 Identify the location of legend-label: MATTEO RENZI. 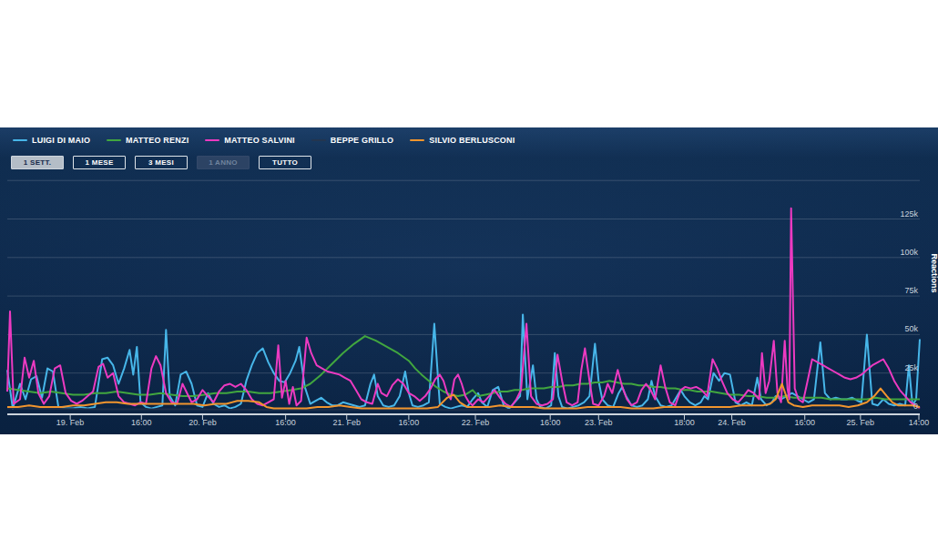
(157, 140).